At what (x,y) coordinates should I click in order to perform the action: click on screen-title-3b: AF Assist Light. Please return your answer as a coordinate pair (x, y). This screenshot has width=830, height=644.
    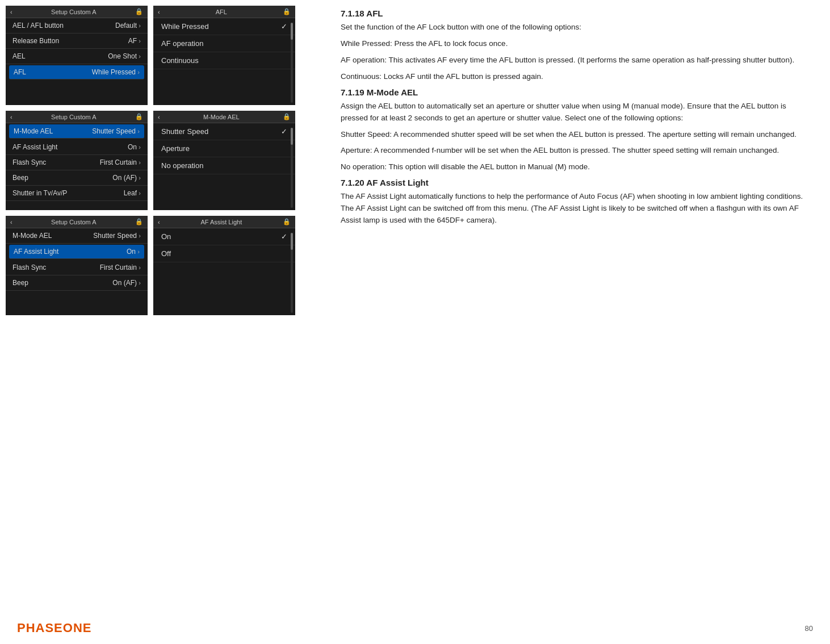
    Looking at the image, I should click on (221, 222).